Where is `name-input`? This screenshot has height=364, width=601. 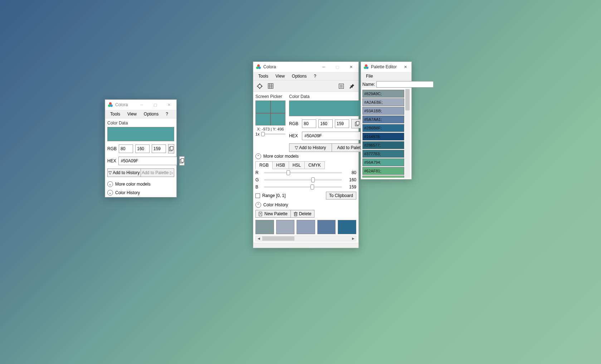 name-input is located at coordinates (405, 84).